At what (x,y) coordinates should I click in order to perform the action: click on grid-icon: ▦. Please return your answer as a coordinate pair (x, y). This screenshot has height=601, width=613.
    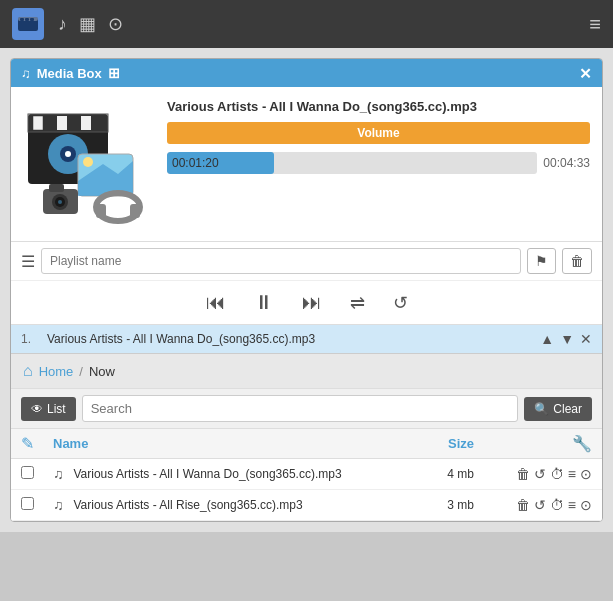
    Looking at the image, I should click on (88, 24).